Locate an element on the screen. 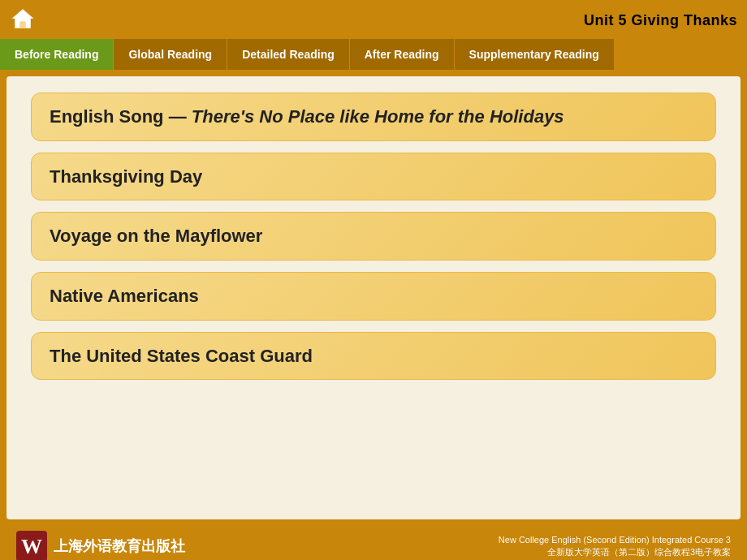  tab-global-reading: Global Reading is located at coordinates (171, 54).